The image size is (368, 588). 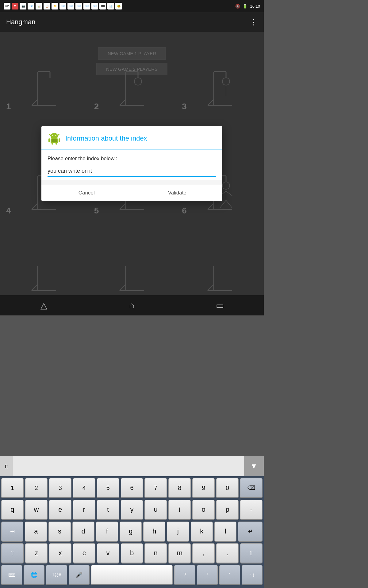 What do you see at coordinates (71, 6) in the screenshot?
I see `status-icon-7: 📧` at bounding box center [71, 6].